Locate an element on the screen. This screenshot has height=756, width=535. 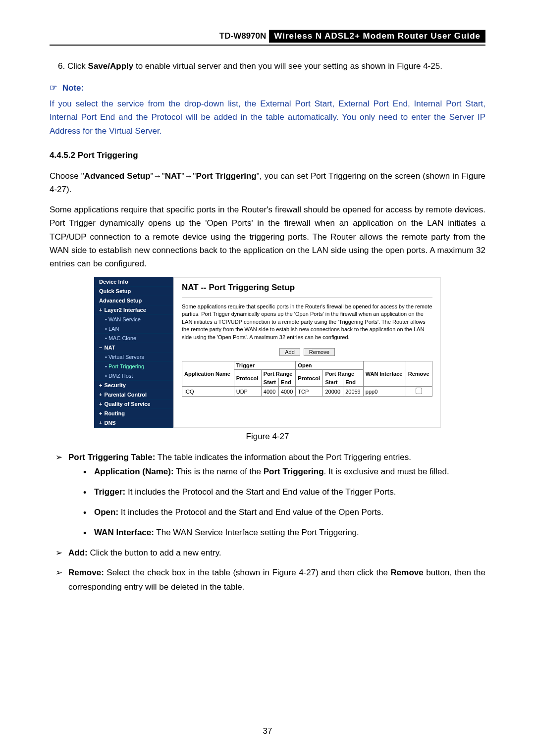
txt-remove-b: Remove is located at coordinates (407, 572).